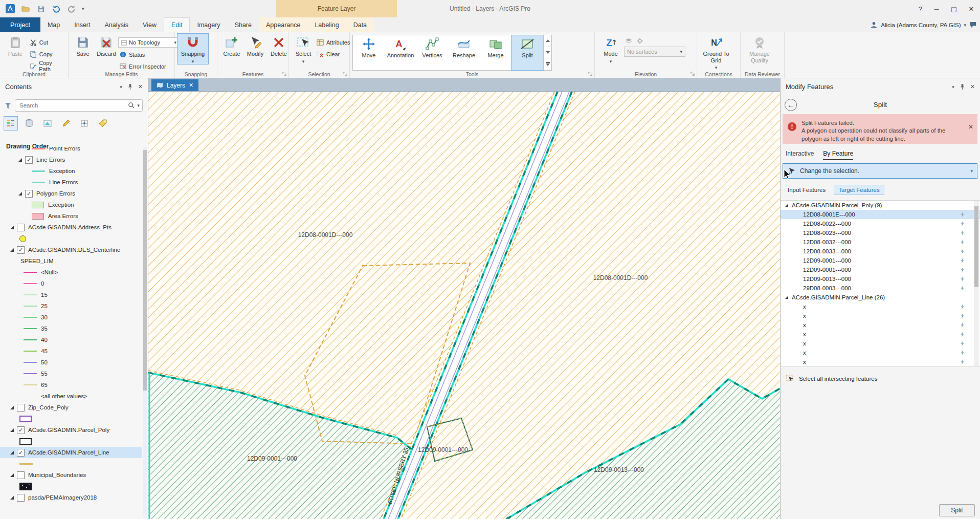 This screenshot has width=980, height=519. Describe the element at coordinates (71, 182) in the screenshot. I see `symbol-row: Line Errors` at that location.